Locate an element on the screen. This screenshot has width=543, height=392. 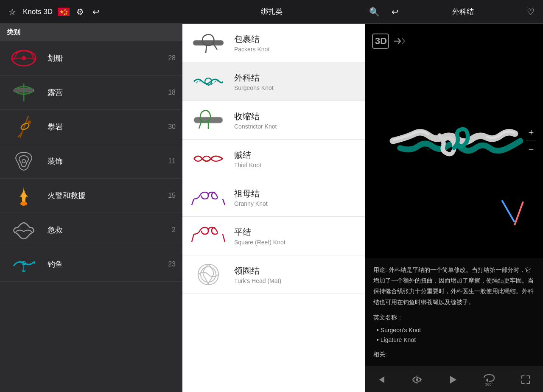
detail-toolbar: 360° is located at coordinates (454, 379).